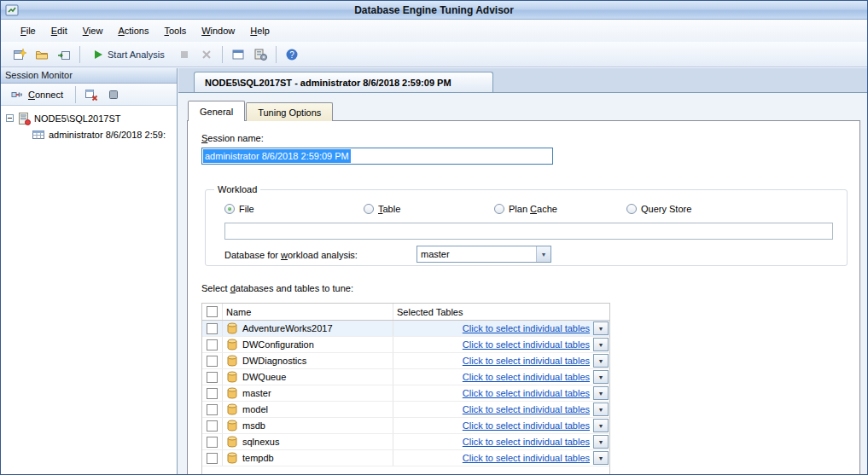 The height and width of the screenshot is (475, 868). I want to click on name-cell: model, so click(308, 409).